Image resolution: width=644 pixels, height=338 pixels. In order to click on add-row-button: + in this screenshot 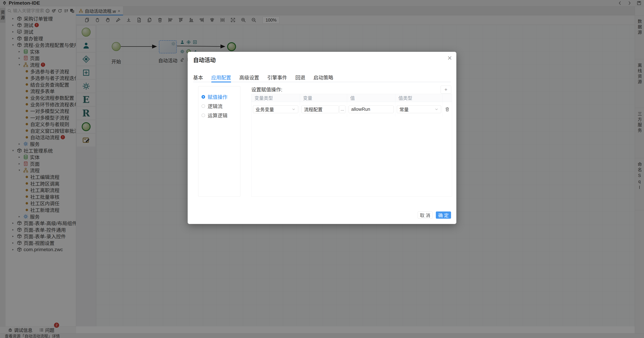, I will do `click(446, 90)`.